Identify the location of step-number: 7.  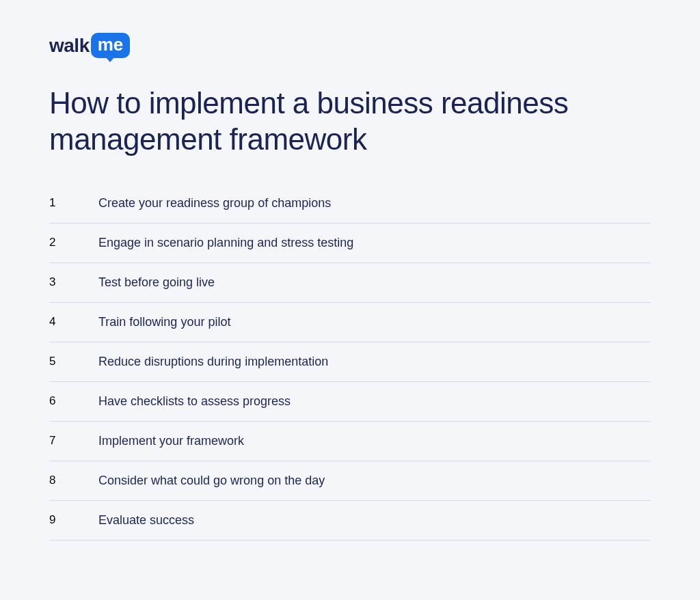
(74, 441).